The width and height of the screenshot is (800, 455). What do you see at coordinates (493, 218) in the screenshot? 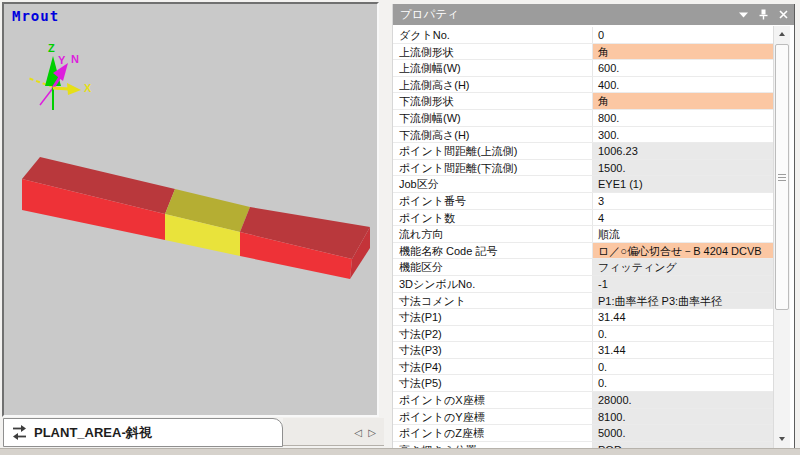
I see `property-label: ポイント数` at bounding box center [493, 218].